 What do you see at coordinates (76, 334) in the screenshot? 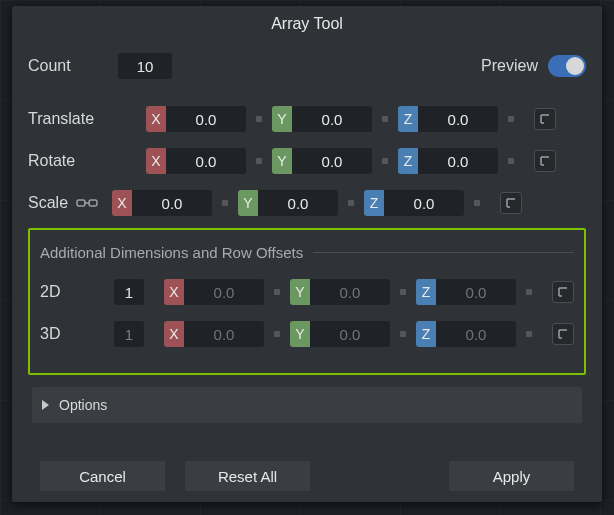
I see `label-3d: 3D` at bounding box center [76, 334].